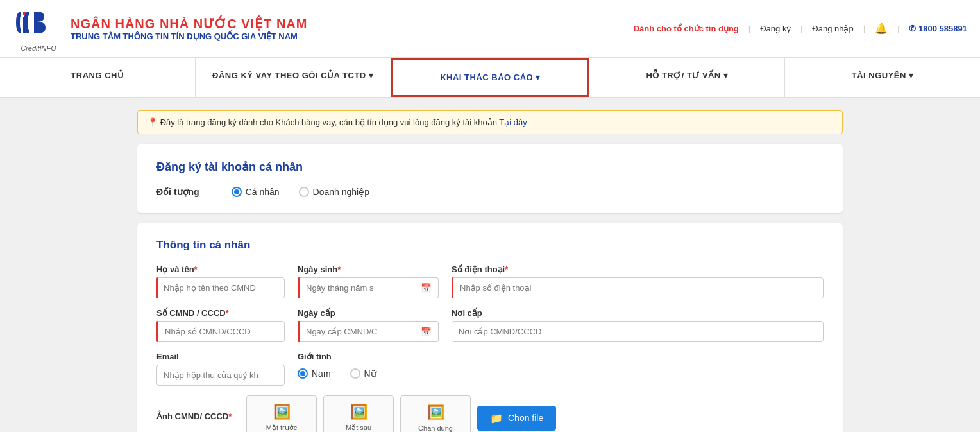  What do you see at coordinates (221, 375) in the screenshot?
I see `email-input` at bounding box center [221, 375].